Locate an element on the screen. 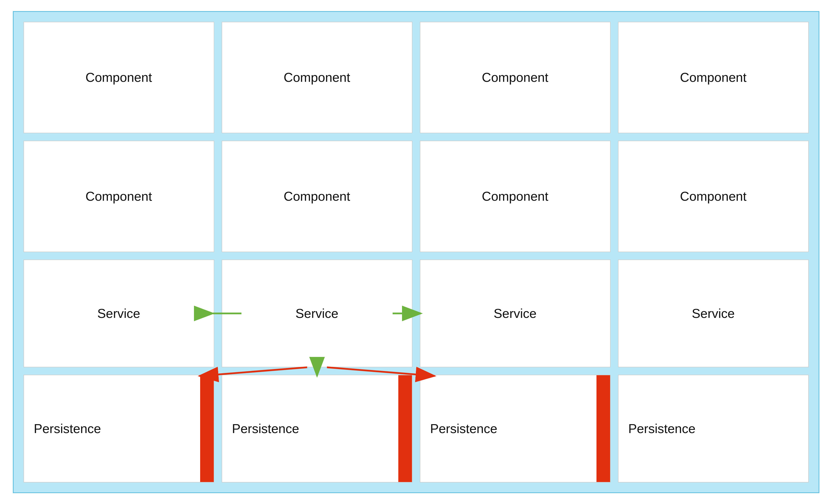 This screenshot has height=504, width=832. persistence-cell-1: Persistence is located at coordinates (119, 428).